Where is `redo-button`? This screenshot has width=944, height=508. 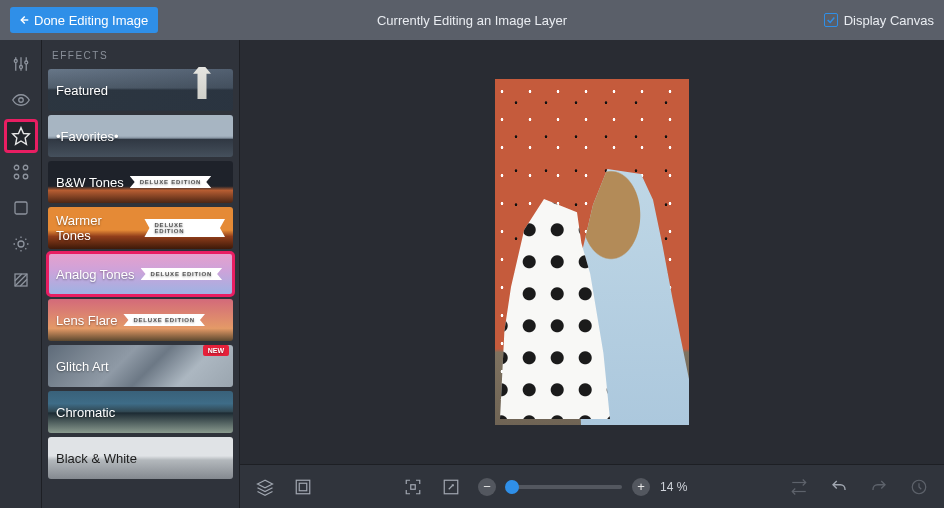 redo-button is located at coordinates (879, 487).